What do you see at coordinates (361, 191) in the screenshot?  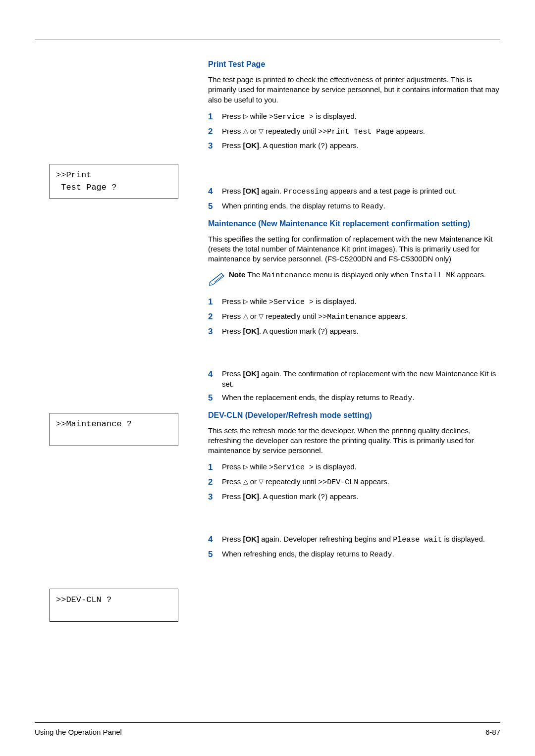 I see `step-text: Press [OK] again. Processing appears and…` at bounding box center [361, 191].